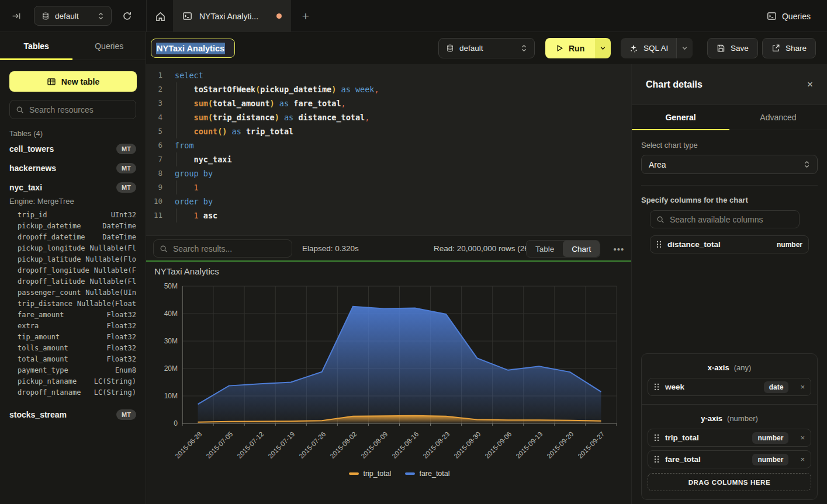 This screenshot has width=827, height=504. What do you see at coordinates (160, 16) in the screenshot?
I see `home-icon` at bounding box center [160, 16].